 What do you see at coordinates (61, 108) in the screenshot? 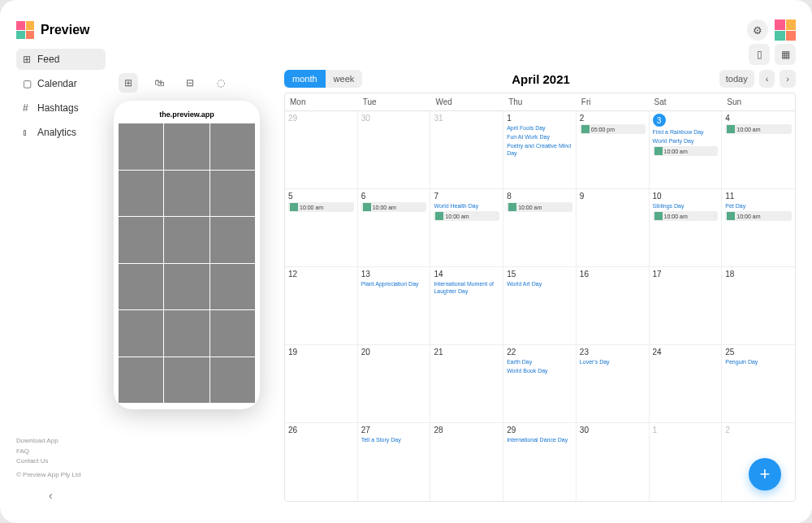
I see `sidebar-item-hashtags: # Hashtags` at bounding box center [61, 108].